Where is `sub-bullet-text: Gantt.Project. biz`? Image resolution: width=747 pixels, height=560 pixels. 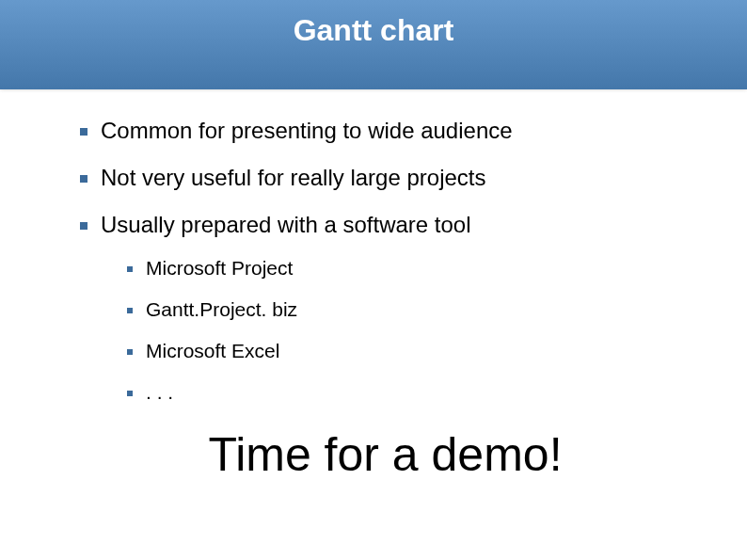
sub-bullet-text: Gantt.Project. biz is located at coordinates (222, 309).